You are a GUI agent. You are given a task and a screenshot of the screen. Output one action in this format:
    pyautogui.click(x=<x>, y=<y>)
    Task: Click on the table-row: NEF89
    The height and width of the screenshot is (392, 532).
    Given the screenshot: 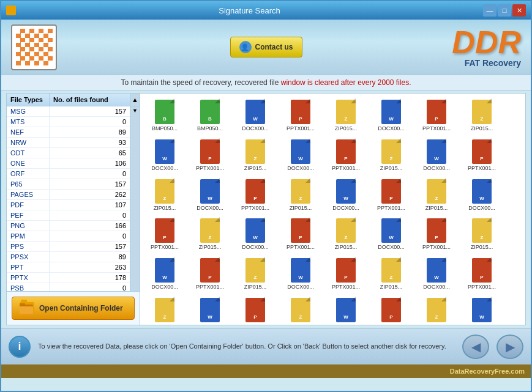 What is the action you would take?
    pyautogui.click(x=69, y=132)
    